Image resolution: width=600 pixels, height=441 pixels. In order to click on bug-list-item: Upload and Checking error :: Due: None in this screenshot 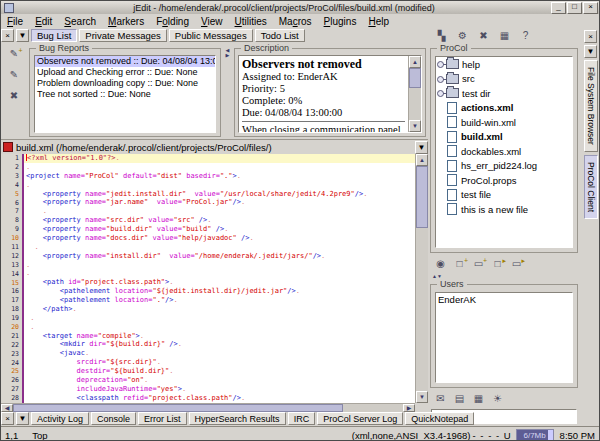, I will do `click(125, 72)`.